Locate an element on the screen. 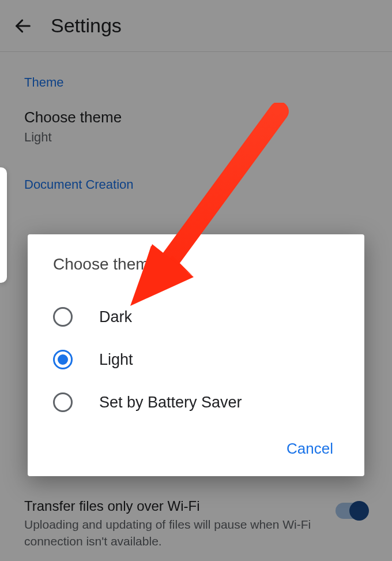  dialog-title: Choose theme is located at coordinates (196, 264).